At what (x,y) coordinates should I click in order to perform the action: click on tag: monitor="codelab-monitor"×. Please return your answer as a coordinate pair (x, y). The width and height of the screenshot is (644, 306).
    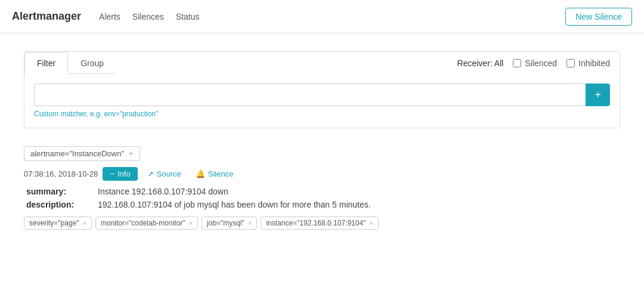
    Looking at the image, I should click on (147, 223).